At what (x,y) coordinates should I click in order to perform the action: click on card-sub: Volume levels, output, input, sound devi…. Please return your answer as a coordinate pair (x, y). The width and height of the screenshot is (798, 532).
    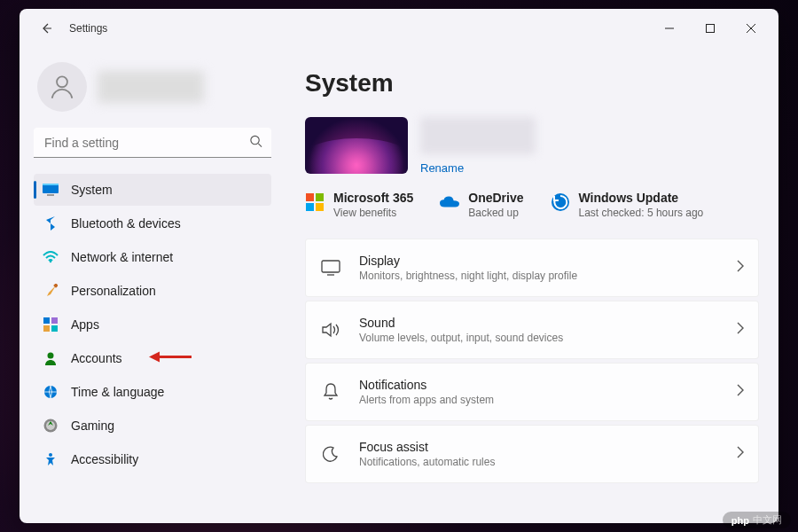
    Looking at the image, I should click on (539, 338).